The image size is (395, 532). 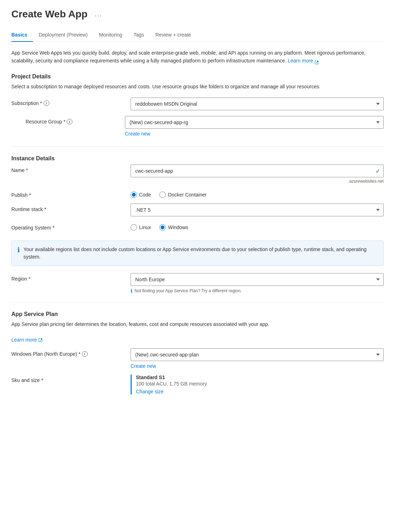 What do you see at coordinates (70, 122) in the screenshot?
I see `resource-group-info-icon: i` at bounding box center [70, 122].